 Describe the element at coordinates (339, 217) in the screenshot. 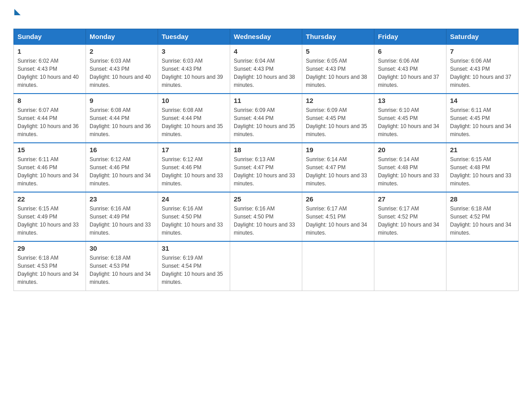

I see `day-cell: 26 Sunrise: 6:17 AM Sunset: 4:51 PM Dayl…` at that location.